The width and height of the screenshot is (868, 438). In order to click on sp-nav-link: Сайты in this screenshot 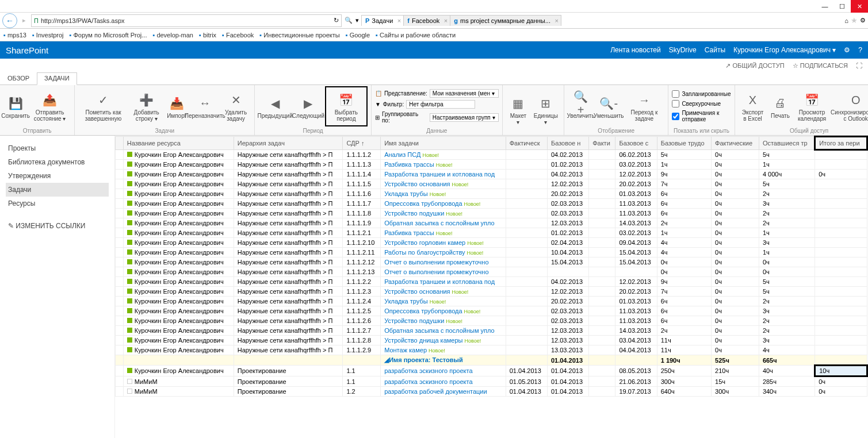, I will do `click(715, 50)`.